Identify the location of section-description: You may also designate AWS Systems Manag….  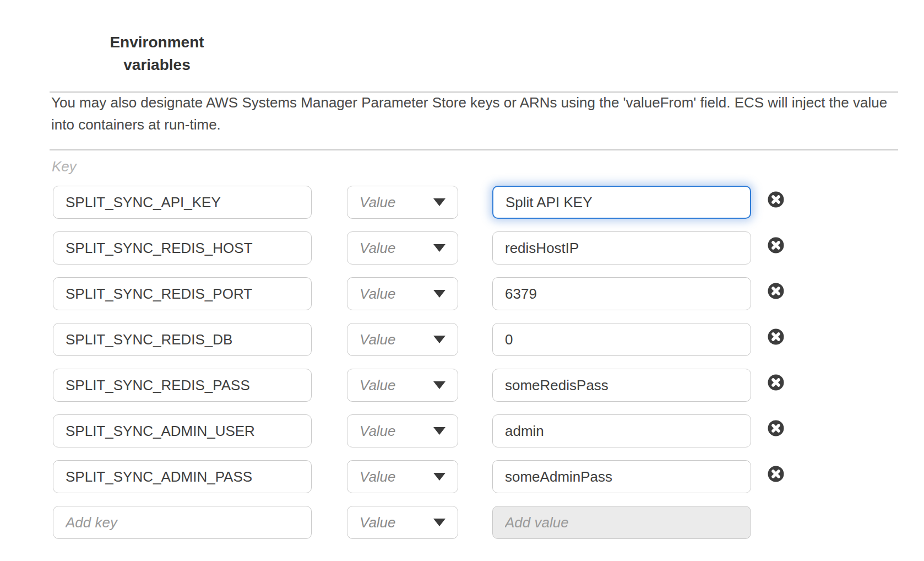
(477, 114).